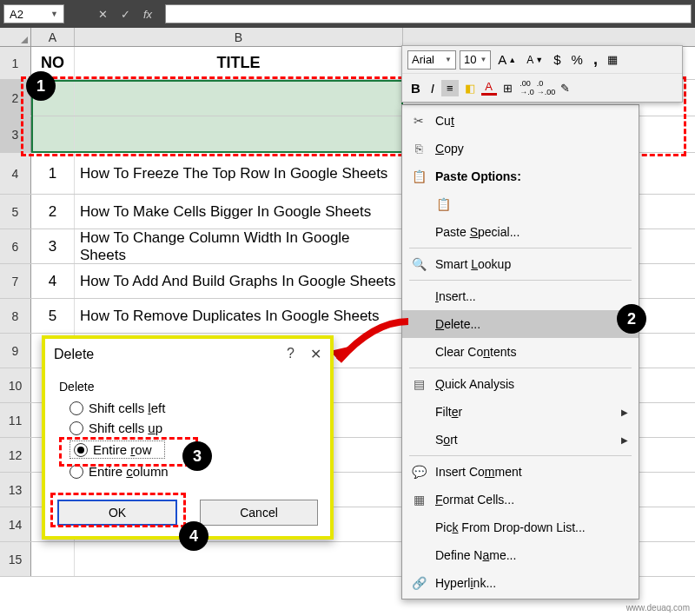 The height and width of the screenshot is (616, 695). I want to click on font-size: 10, so click(470, 59).